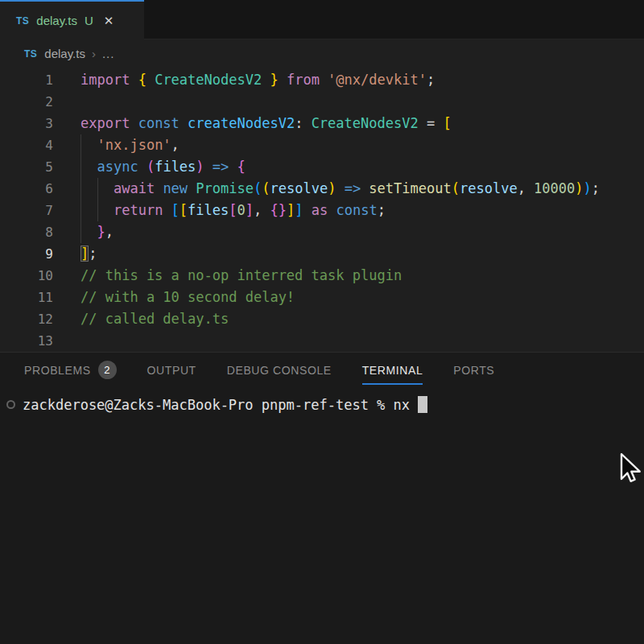 This screenshot has height=644, width=644. I want to click on code-token: setTimeout, so click(410, 188).